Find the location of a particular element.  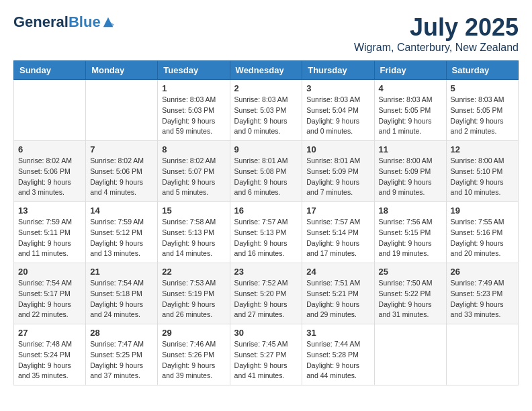

calendar-cell: 31Sunrise: 7:44 AMSunset: 5:28 PMDayligh… is located at coordinates (339, 355).